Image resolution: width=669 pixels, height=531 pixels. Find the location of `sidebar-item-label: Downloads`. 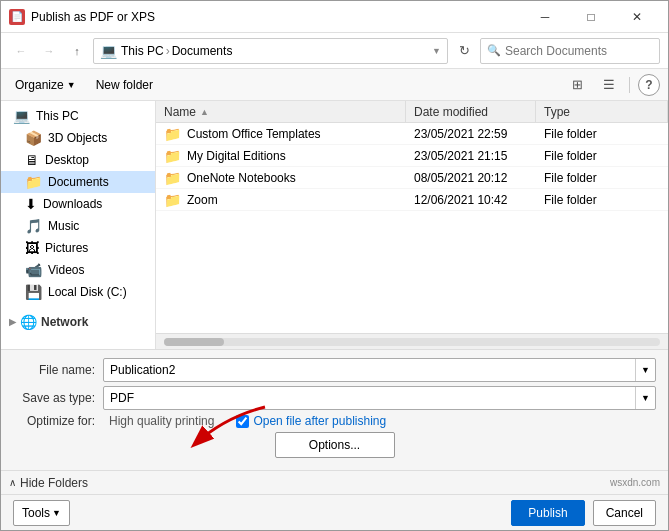

sidebar-item-label: Downloads is located at coordinates (72, 204).